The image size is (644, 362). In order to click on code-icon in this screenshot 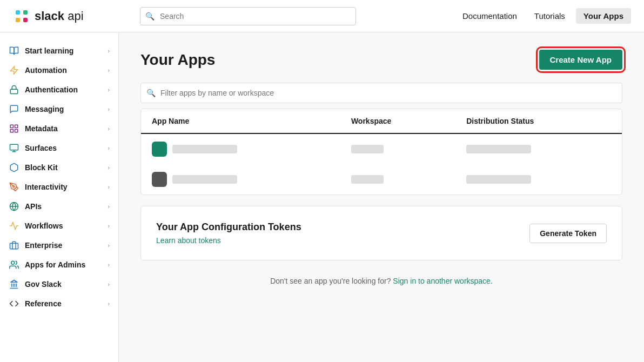, I will do `click(14, 304)`.